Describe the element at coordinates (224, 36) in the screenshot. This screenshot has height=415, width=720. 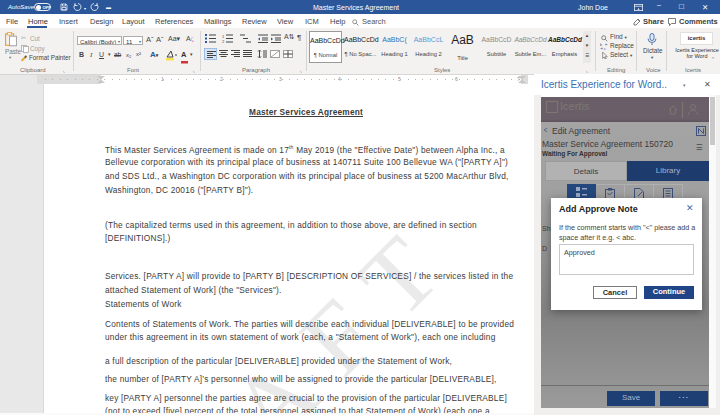
I see `svg-text: 1` at that location.